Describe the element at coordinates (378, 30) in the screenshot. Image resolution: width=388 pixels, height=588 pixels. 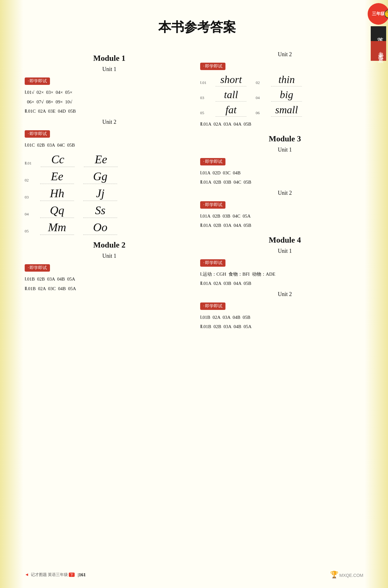
I see `right-tab: 三年级 下 英语 参考答案` at that location.